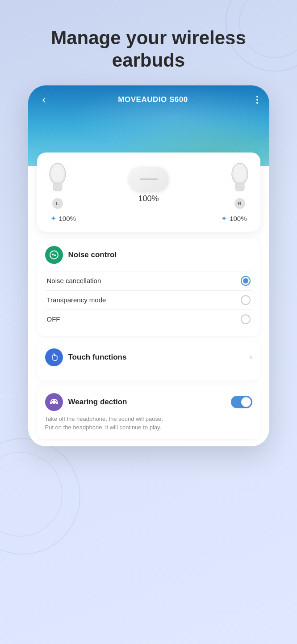  What do you see at coordinates (149, 412) in the screenshot?
I see `wearing-detection-card: Wearing dection Take off the headphone, …` at bounding box center [149, 412].